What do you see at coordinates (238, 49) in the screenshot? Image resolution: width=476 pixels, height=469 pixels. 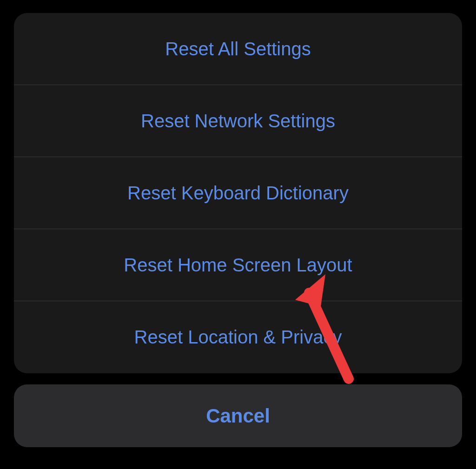 I see `reset-all-settings-button: Reset All Settings` at bounding box center [238, 49].